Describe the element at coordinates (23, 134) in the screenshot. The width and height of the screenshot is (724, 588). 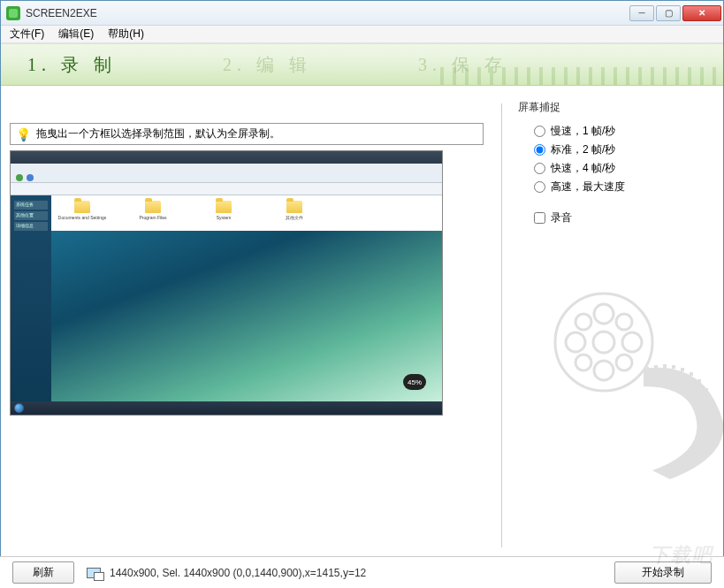
I see `lightbulb-icon: 💡` at that location.